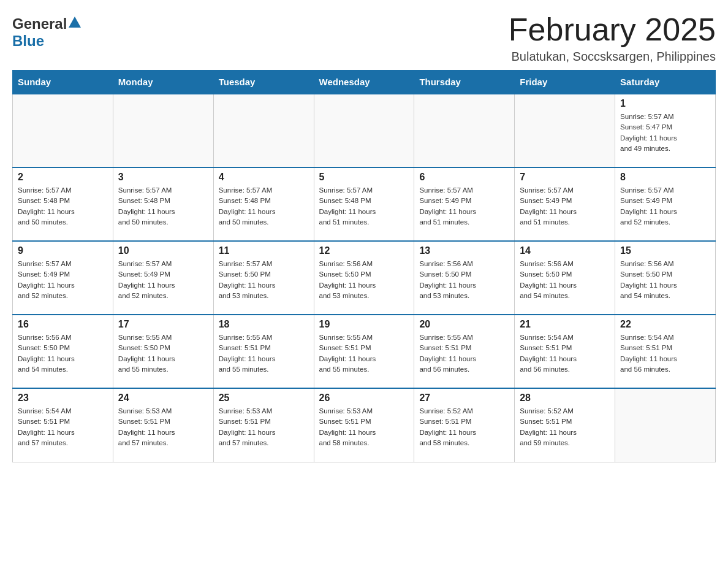 This screenshot has width=728, height=563. I want to click on day-cell: 5Sunrise: 5:57 AM Sunset: 5:48 PM Daylig…, so click(364, 204).